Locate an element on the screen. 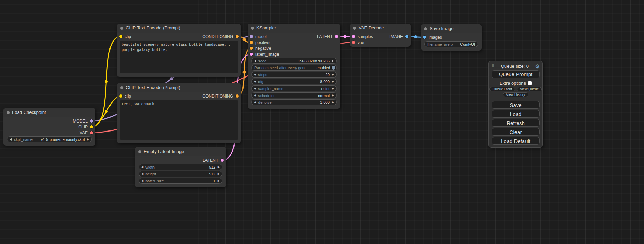 This screenshot has width=644, height=244. widget-value: 512 is located at coordinates (186, 174).